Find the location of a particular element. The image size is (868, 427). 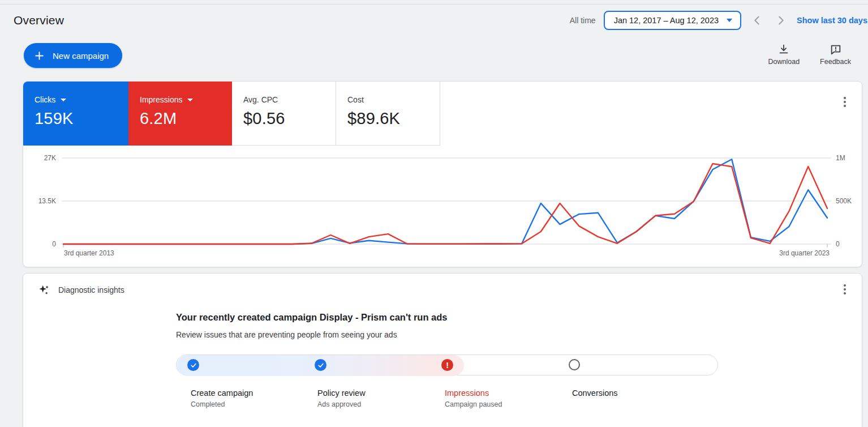

step-title: Conversions is located at coordinates (595, 393).